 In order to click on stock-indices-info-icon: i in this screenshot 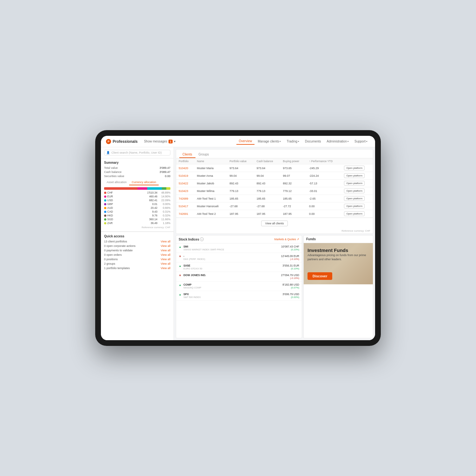, I will do `click(202, 239)`.